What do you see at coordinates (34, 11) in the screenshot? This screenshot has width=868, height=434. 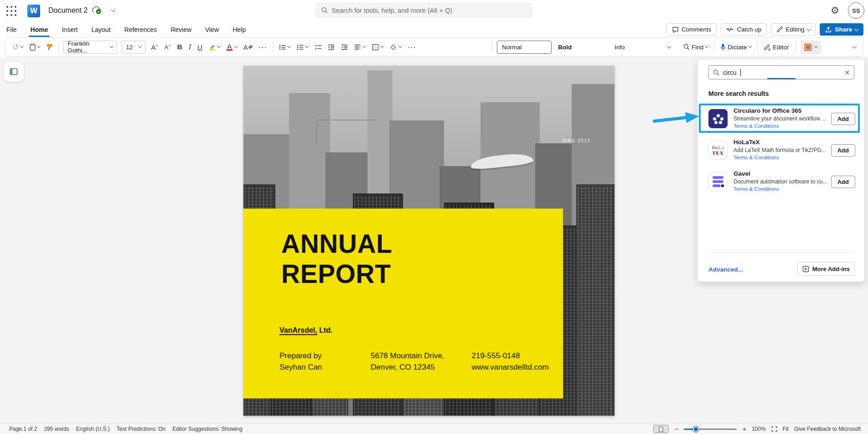 I see `word-logo: W` at bounding box center [34, 11].